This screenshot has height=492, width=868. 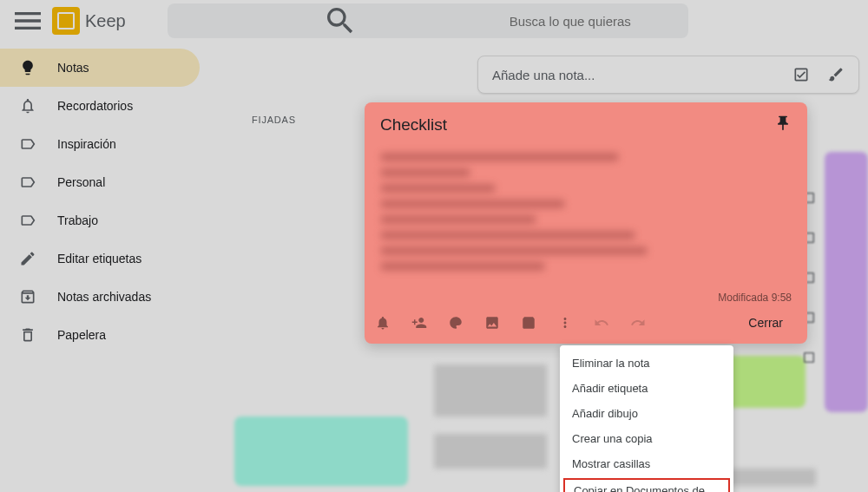 I want to click on image-icon, so click(x=492, y=323).